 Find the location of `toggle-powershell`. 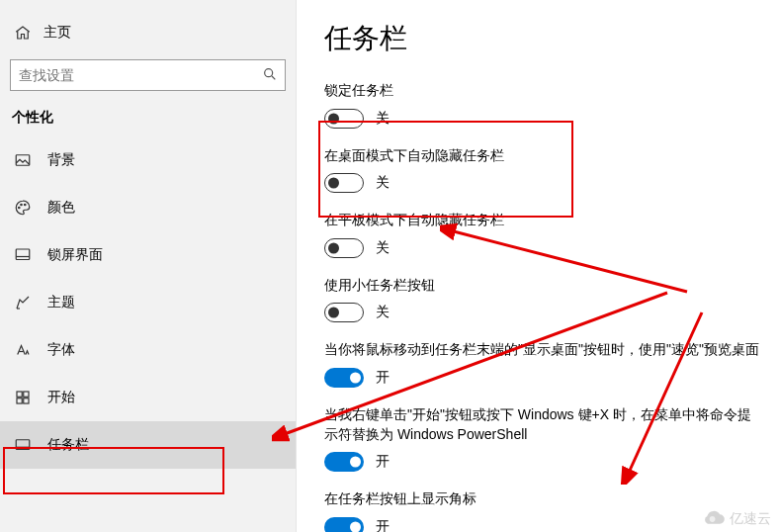

toggle-powershell is located at coordinates (344, 462).